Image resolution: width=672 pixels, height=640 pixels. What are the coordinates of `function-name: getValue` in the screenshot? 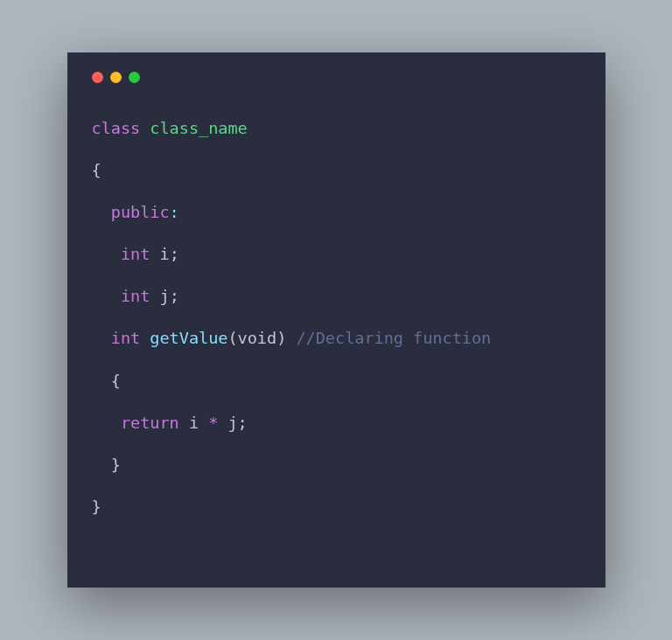 It's located at (189, 337).